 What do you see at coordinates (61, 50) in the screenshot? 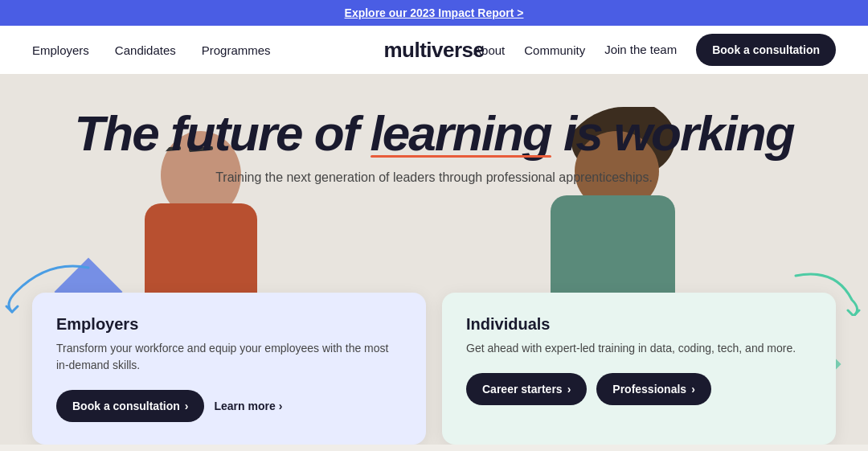
I see `nav-employers: Employers` at bounding box center [61, 50].